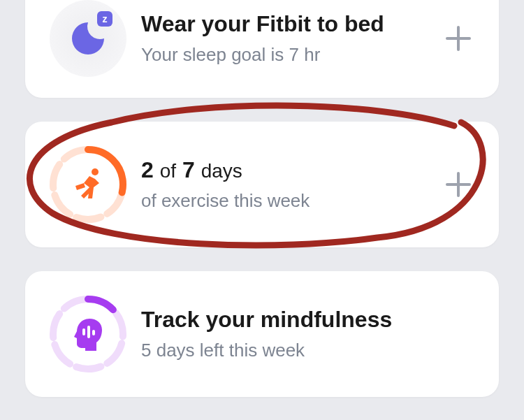 The image size is (524, 420). I want to click on exercise-of: of, so click(168, 171).